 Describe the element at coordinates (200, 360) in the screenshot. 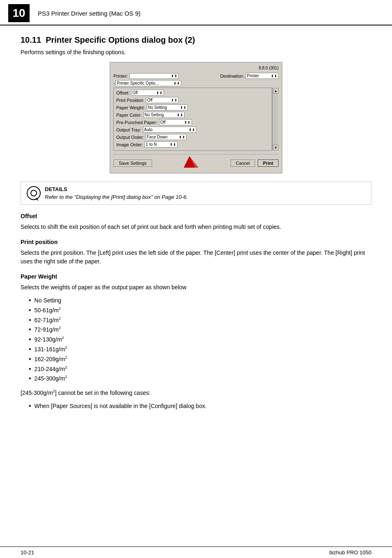

I see `list-item: 162-209g/m2` at that location.